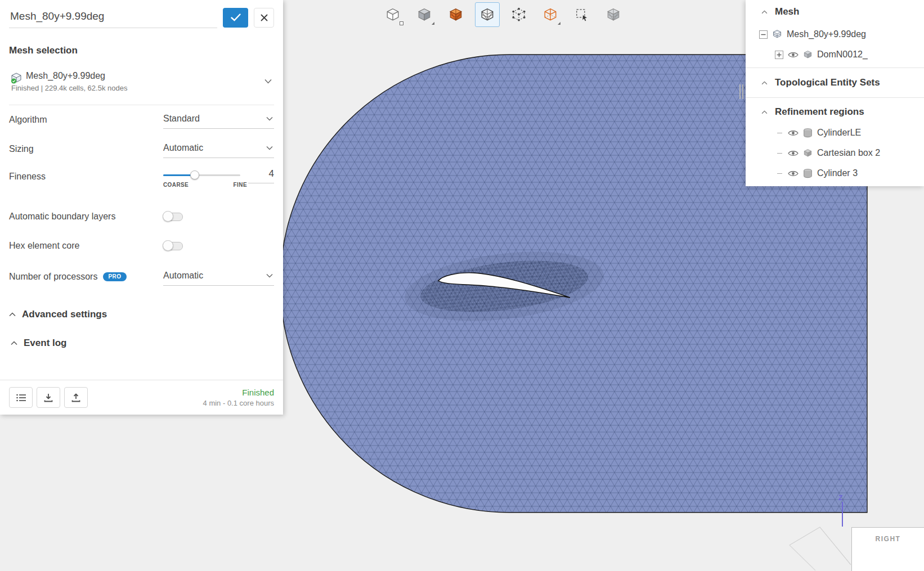 This screenshot has width=924, height=571. Describe the element at coordinates (777, 34) in the screenshot. I see `mesh-cube-icon` at that location.